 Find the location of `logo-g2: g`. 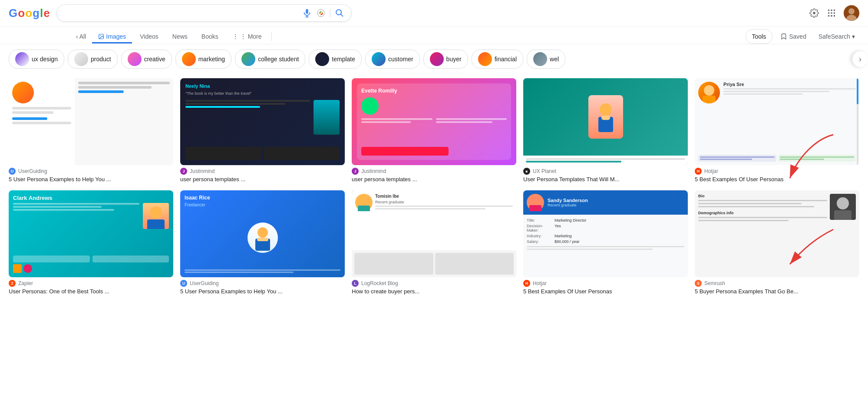

logo-g2: g is located at coordinates (36, 13).